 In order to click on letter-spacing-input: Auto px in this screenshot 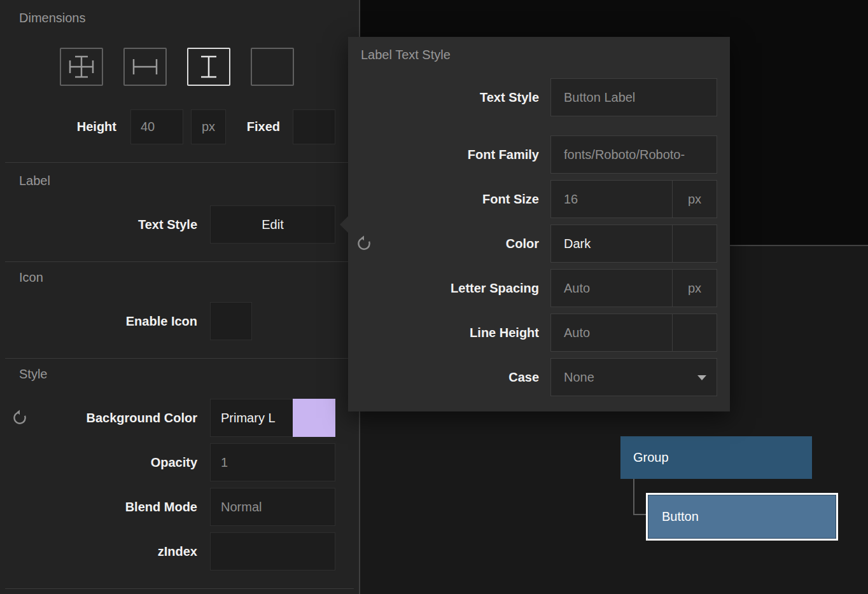, I will do `click(634, 288)`.